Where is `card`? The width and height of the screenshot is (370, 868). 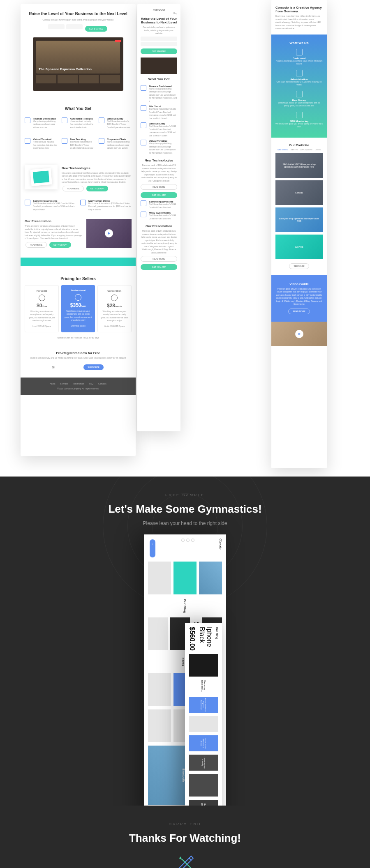
card is located at coordinates (204, 724).